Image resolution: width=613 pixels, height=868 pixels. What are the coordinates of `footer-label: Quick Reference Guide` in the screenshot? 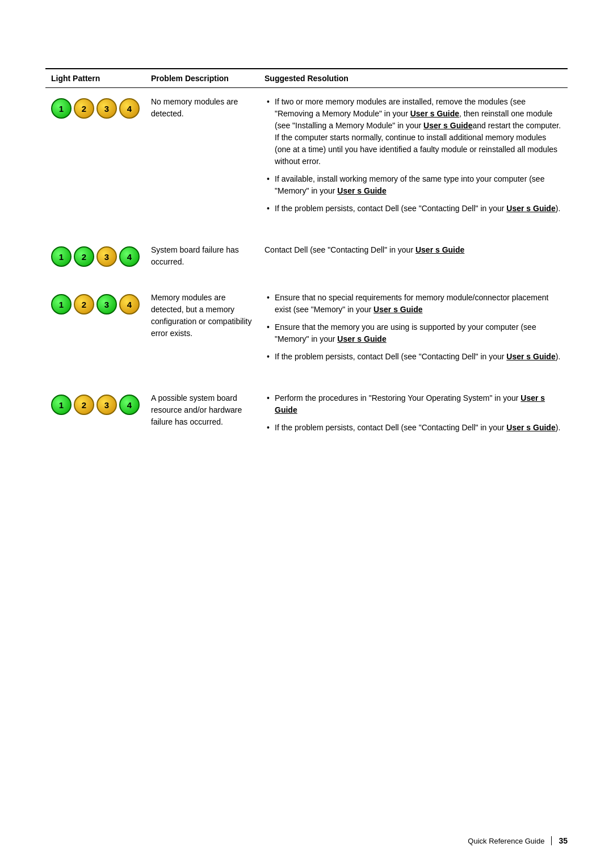 It's located at (506, 841).